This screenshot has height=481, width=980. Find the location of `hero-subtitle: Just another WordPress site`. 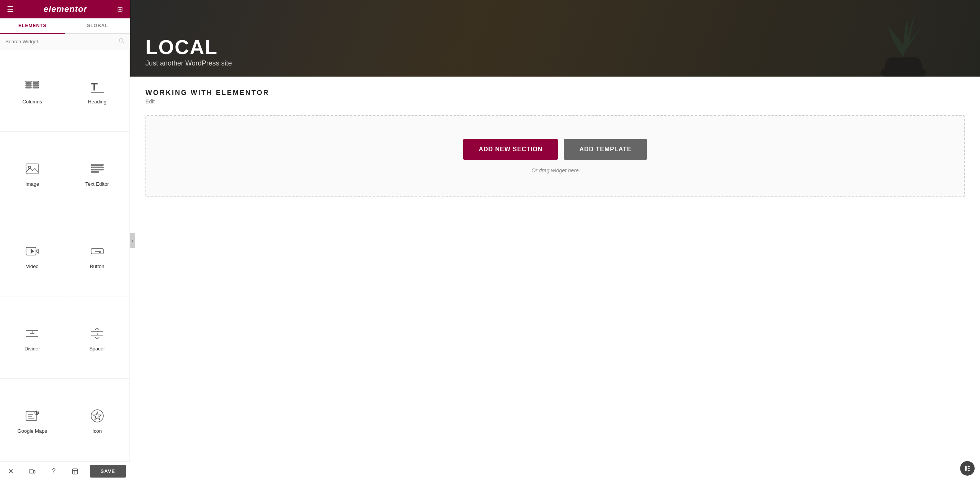

hero-subtitle: Just another WordPress site is located at coordinates (189, 64).